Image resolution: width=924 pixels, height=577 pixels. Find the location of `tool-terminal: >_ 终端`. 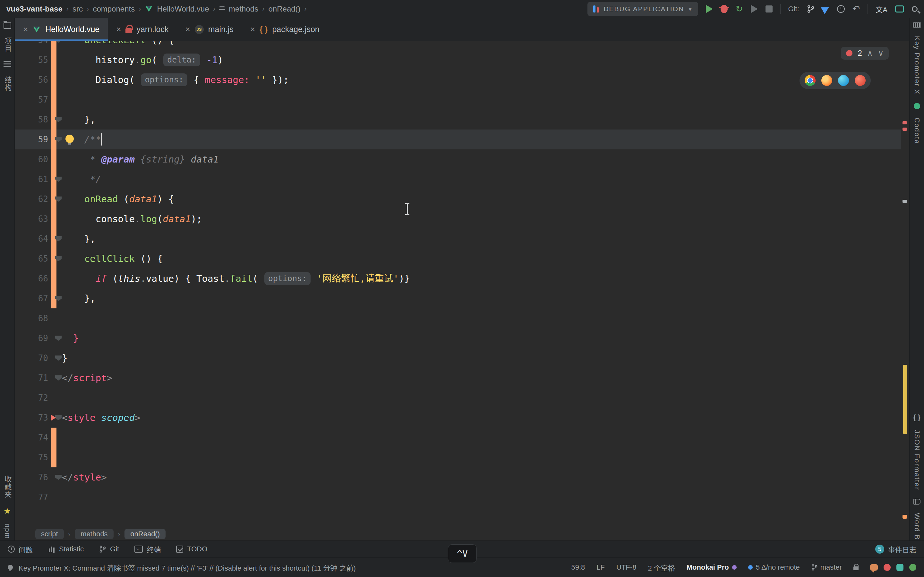

tool-terminal: >_ 终端 is located at coordinates (147, 549).